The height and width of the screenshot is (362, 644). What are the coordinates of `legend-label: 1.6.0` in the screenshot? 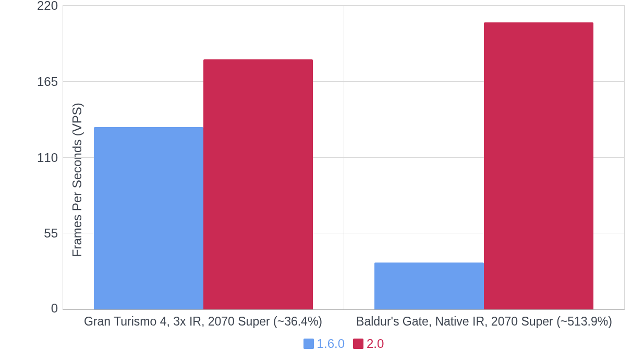 It's located at (331, 344).